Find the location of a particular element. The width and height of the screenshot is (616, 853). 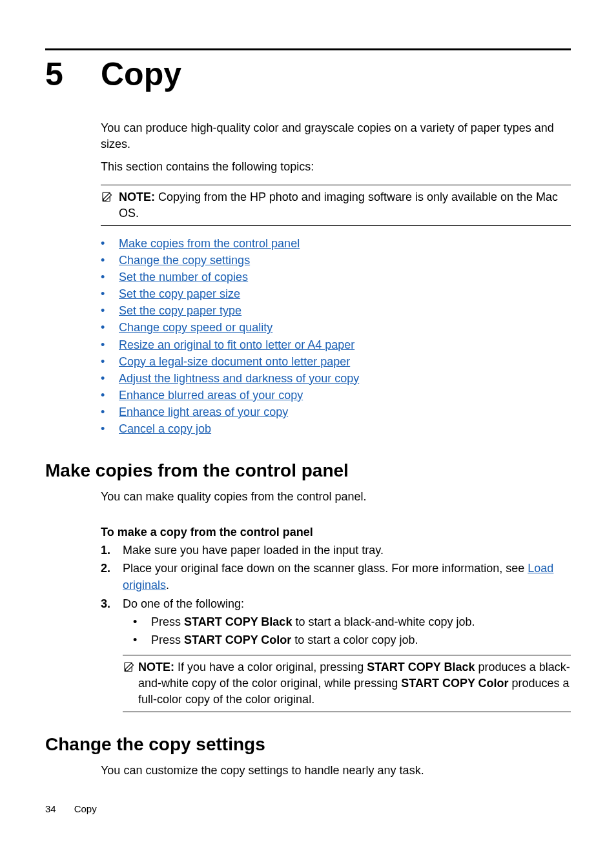

topic-link: Change copy speed or quality is located at coordinates (196, 327).